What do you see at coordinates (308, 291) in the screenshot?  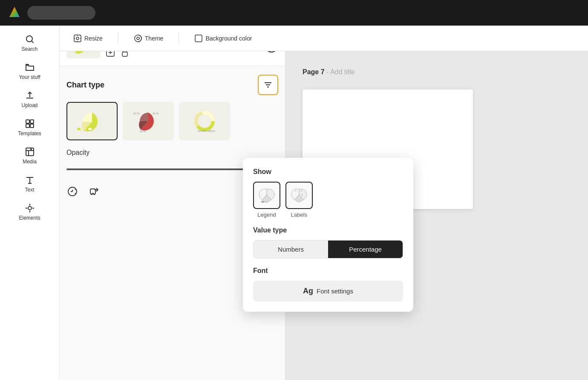 I see `font-ag: Ag` at bounding box center [308, 291].